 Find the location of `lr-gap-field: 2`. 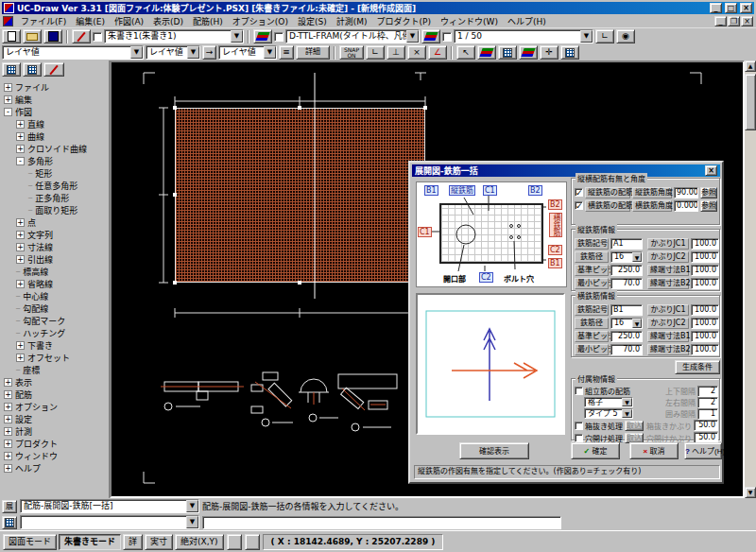

lr-gap-field: 2 is located at coordinates (708, 403).